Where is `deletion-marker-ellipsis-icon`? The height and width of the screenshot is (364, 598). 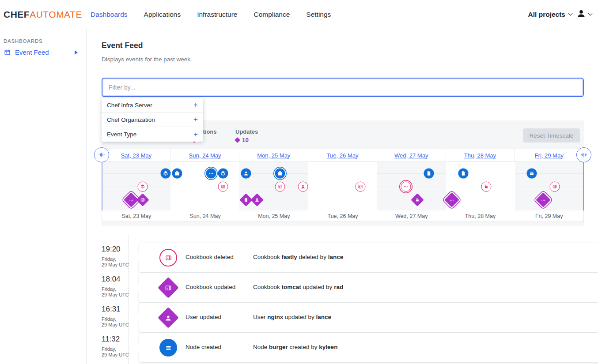
deletion-marker-ellipsis-icon is located at coordinates (406, 187).